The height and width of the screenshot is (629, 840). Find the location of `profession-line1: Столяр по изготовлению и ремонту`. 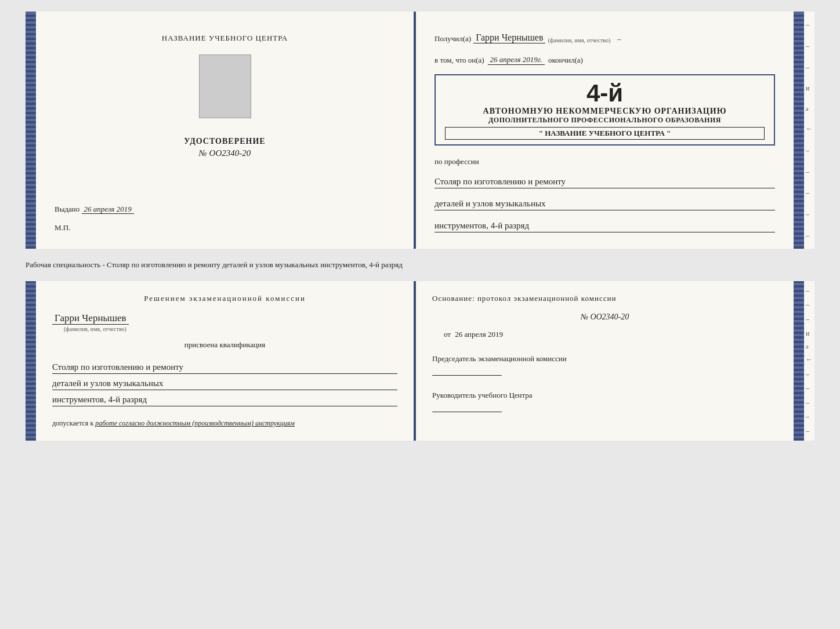

profession-line1: Столяр по изготовлению и ремонту is located at coordinates (604, 182).